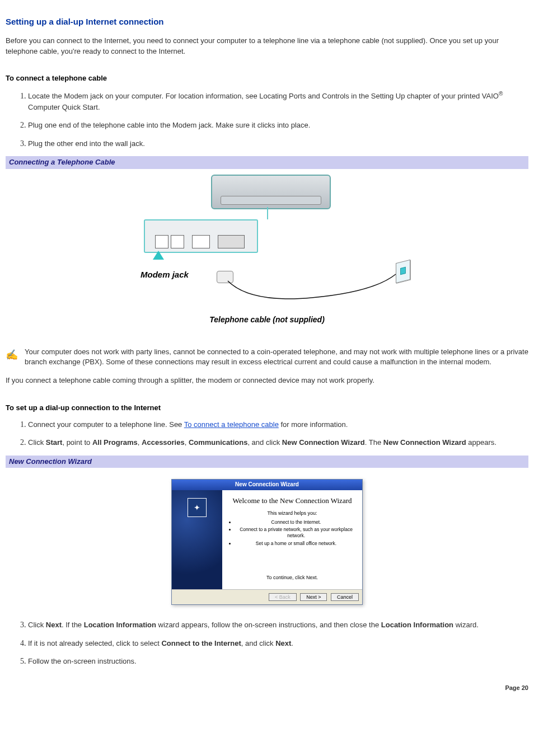  Describe the element at coordinates (292, 577) in the screenshot. I see `wizard-continue: To continue, click Next.` at that location.